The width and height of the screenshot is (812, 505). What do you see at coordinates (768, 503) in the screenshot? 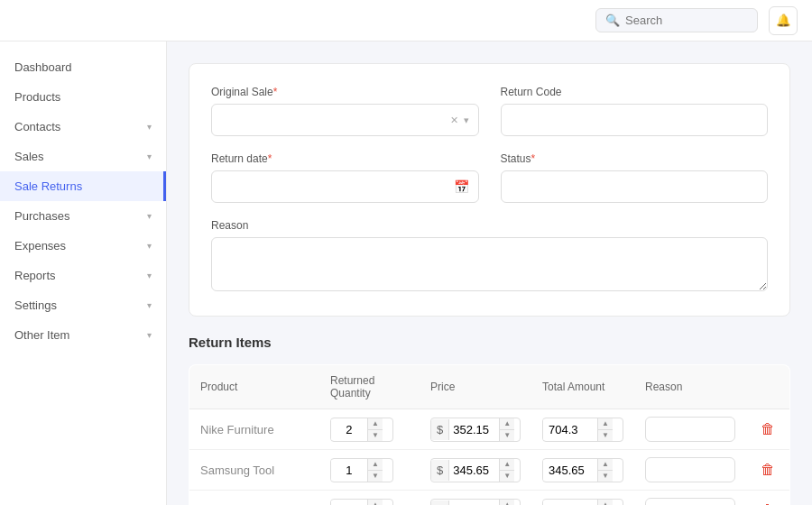
I see `delete-row-button-2: 🗑` at bounding box center [768, 503].